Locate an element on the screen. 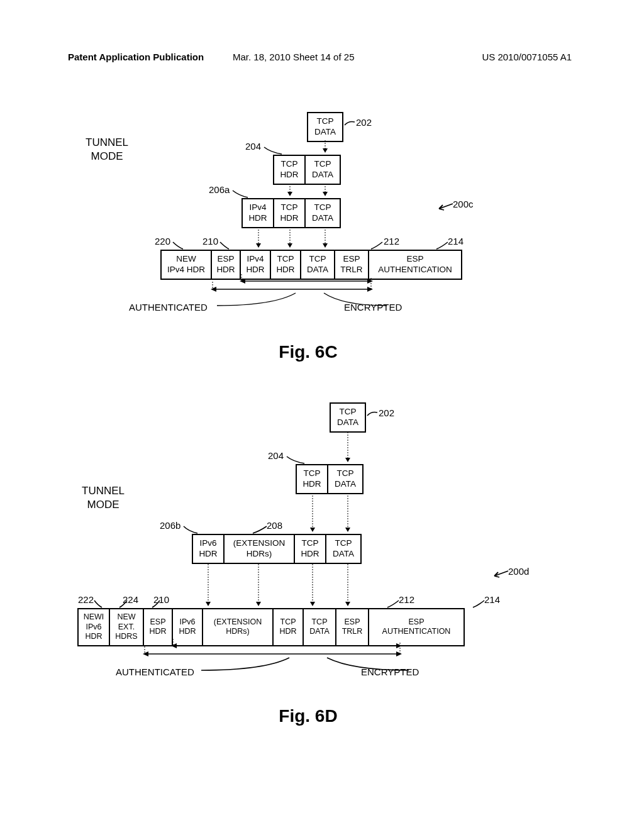  ref-212-6c: 212 is located at coordinates (391, 241).